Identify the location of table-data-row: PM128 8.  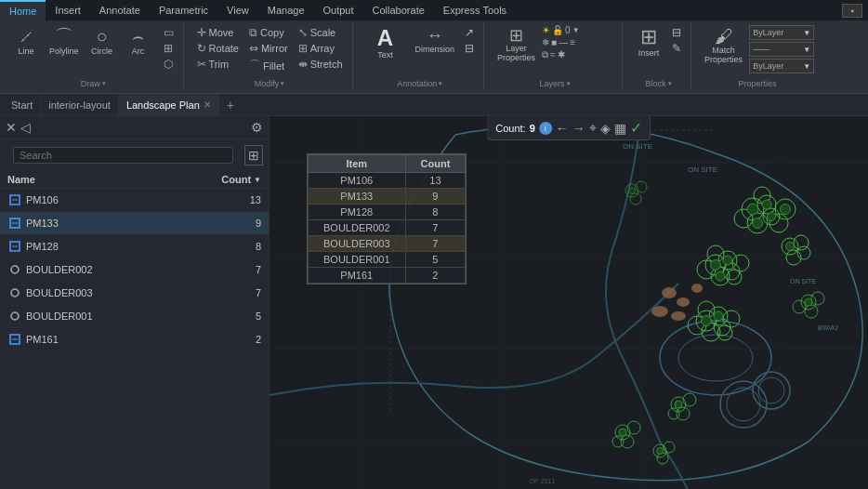
(387, 212).